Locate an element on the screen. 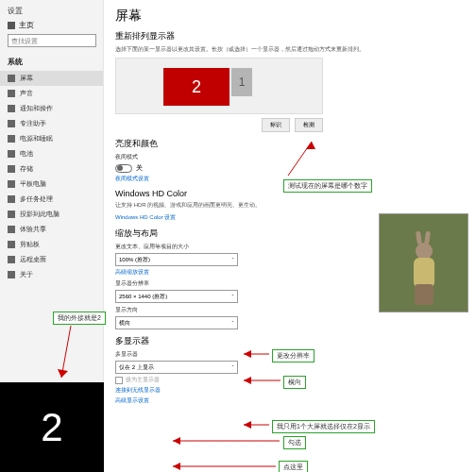 This screenshot has height=472, width=476. remote-icon is located at coordinates (11, 260).